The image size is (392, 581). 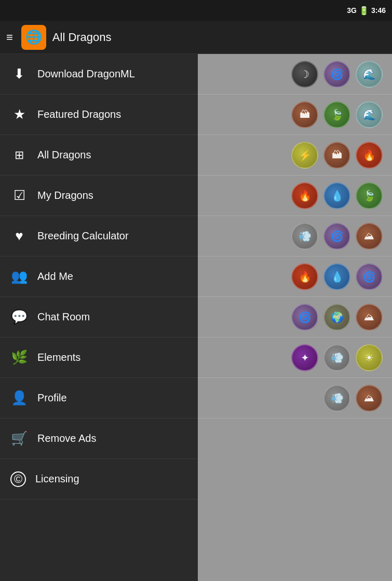 I want to click on sidebar-item-licensing: © Licensing, so click(x=99, y=479).